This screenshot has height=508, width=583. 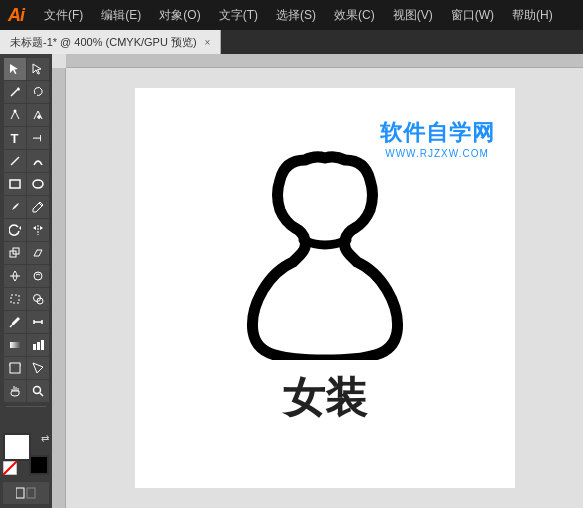 What do you see at coordinates (45, 438) in the screenshot?
I see `swap-colors-button: ⇄` at bounding box center [45, 438].